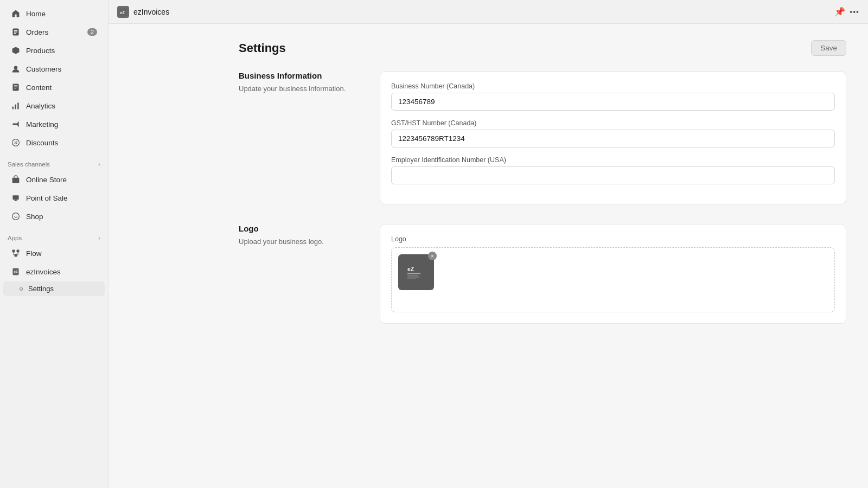 The image size is (868, 488). What do you see at coordinates (54, 87) in the screenshot?
I see `sidebar-item-content: Content` at bounding box center [54, 87].